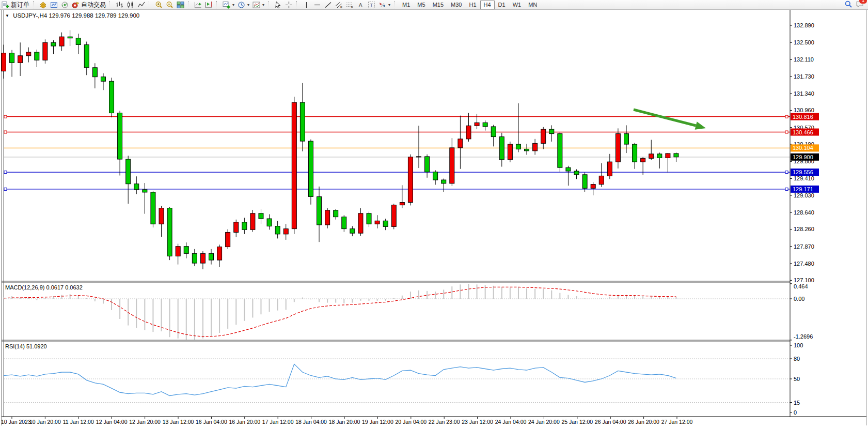  Describe the element at coordinates (145, 422) in the screenshot. I see `svg-text: 12 Jan 20:00` at that location.